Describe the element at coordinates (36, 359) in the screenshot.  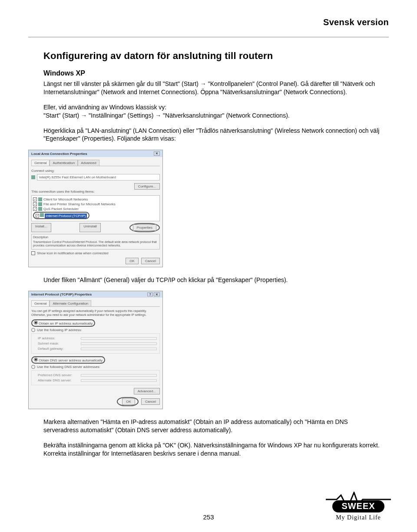
I see `radio-auto-dns` at that location.